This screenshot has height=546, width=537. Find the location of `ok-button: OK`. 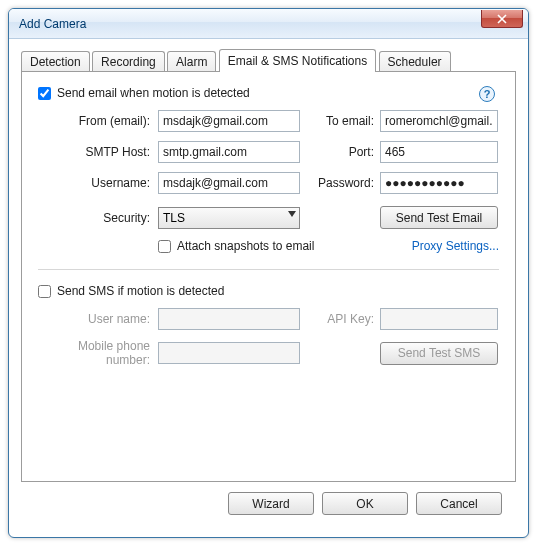

ok-button: OK is located at coordinates (365, 504).